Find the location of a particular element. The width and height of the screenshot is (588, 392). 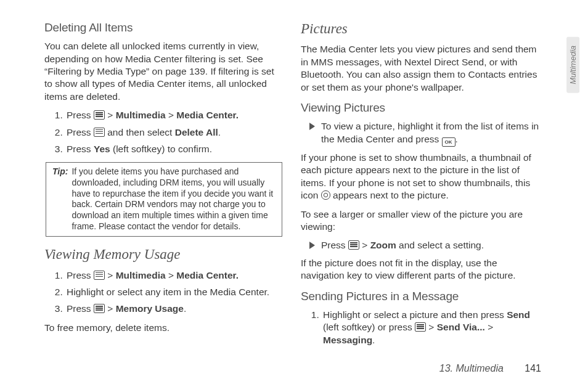

tip-box: Tip: If you delete items you have purcha… is located at coordinates (164, 200).